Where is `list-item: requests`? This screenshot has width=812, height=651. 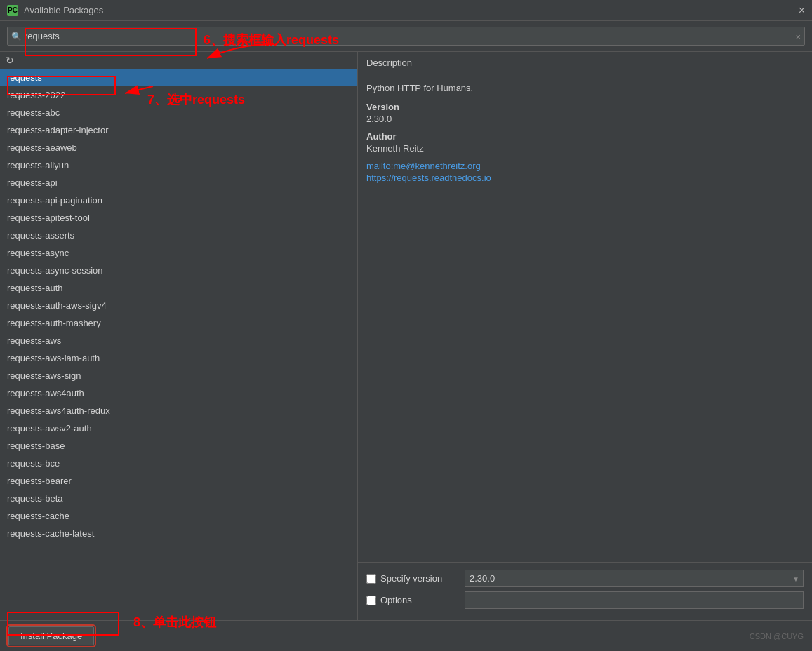 list-item: requests is located at coordinates (178, 77).